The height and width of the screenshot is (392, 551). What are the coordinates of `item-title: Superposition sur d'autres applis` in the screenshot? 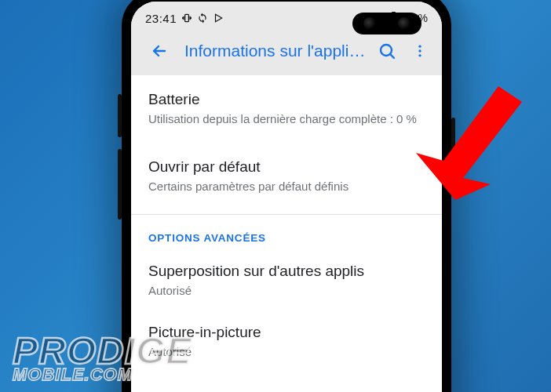 It's located at (286, 271).